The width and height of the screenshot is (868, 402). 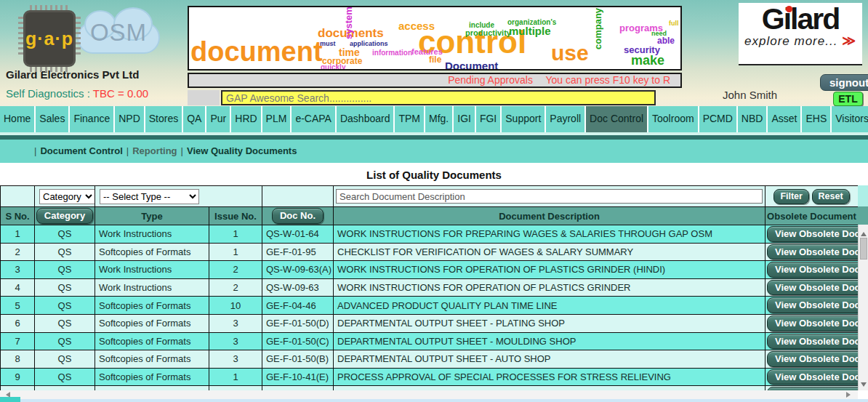 What do you see at coordinates (864, 249) in the screenshot?
I see `vertical-scrollbar-thumb` at bounding box center [864, 249].